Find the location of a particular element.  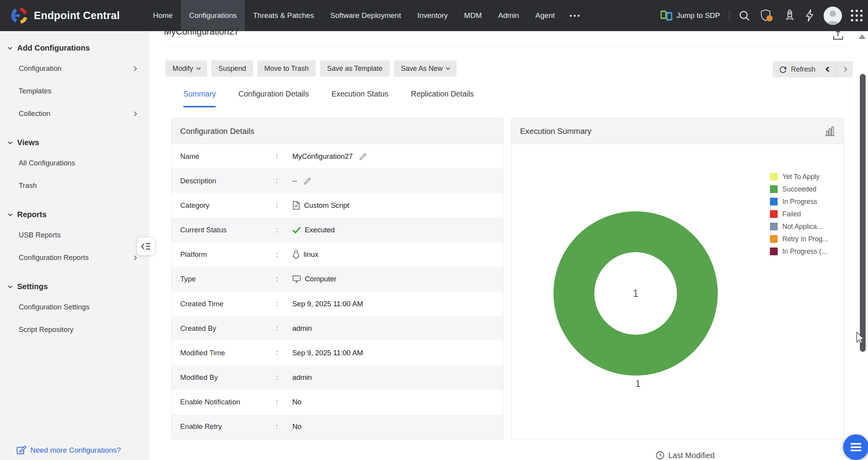

nav-item-mdm: MDM is located at coordinates (473, 16).